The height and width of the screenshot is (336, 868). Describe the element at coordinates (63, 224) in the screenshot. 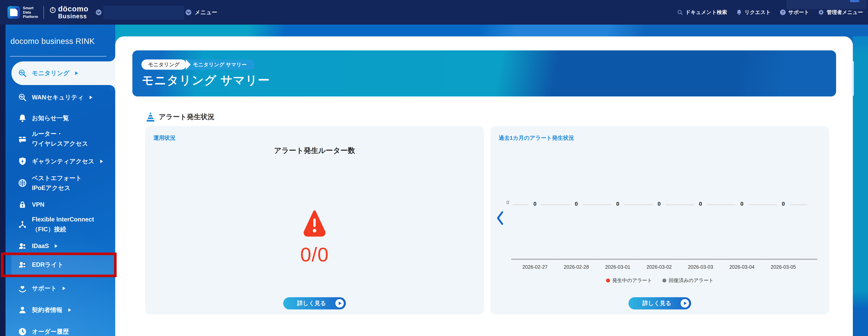

I see `sidebar-item-fic: Flexible InterConnect （FIC）接続` at that location.